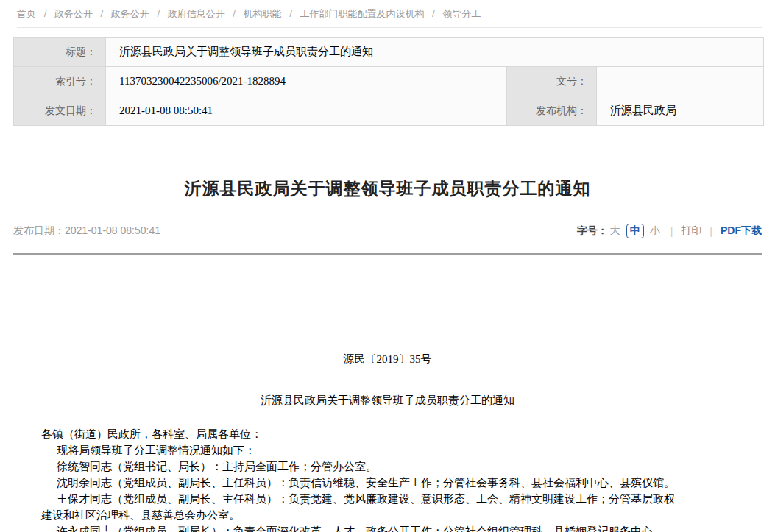  What do you see at coordinates (113, 230) in the screenshot?
I see `publish-date-value: 2021-01-08 08:50:41` at bounding box center [113, 230].